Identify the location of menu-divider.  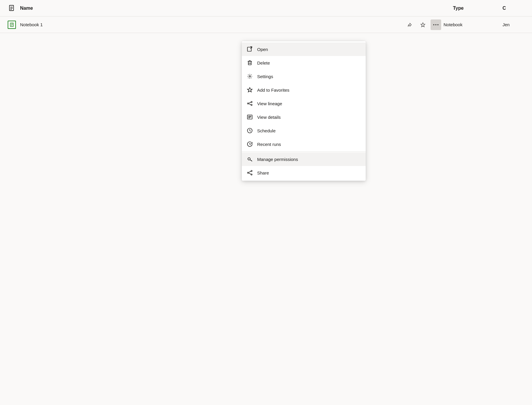
(304, 152).